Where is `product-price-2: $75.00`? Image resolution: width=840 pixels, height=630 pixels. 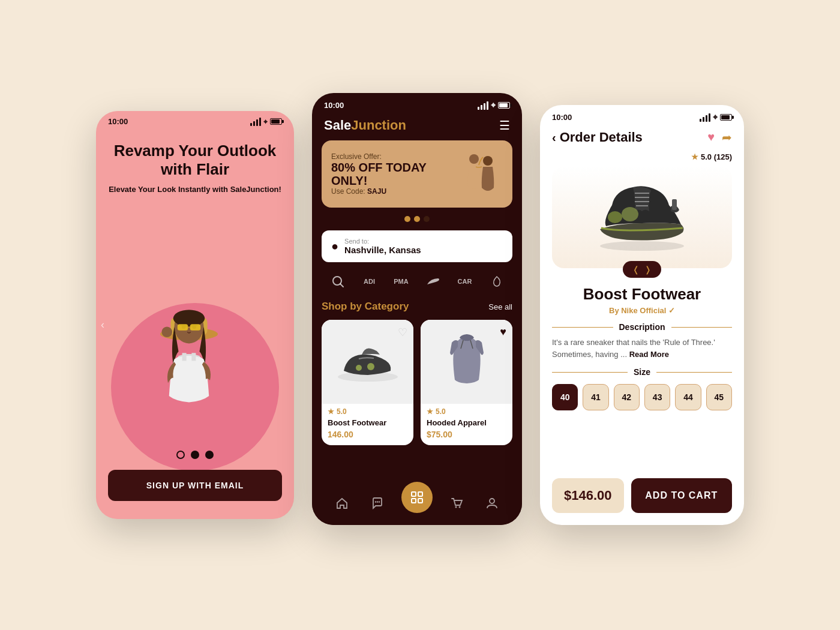
product-price-2: $75.00 is located at coordinates (467, 437).